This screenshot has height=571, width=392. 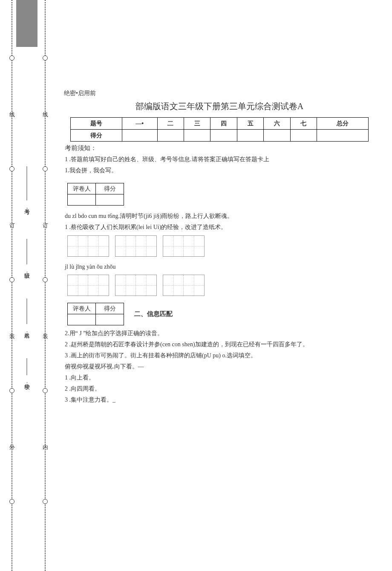 What do you see at coordinates (220, 124) in the screenshot?
I see `score-header-row: 题号 —• 二 三 四 五 六 七 总分` at bounding box center [220, 124].